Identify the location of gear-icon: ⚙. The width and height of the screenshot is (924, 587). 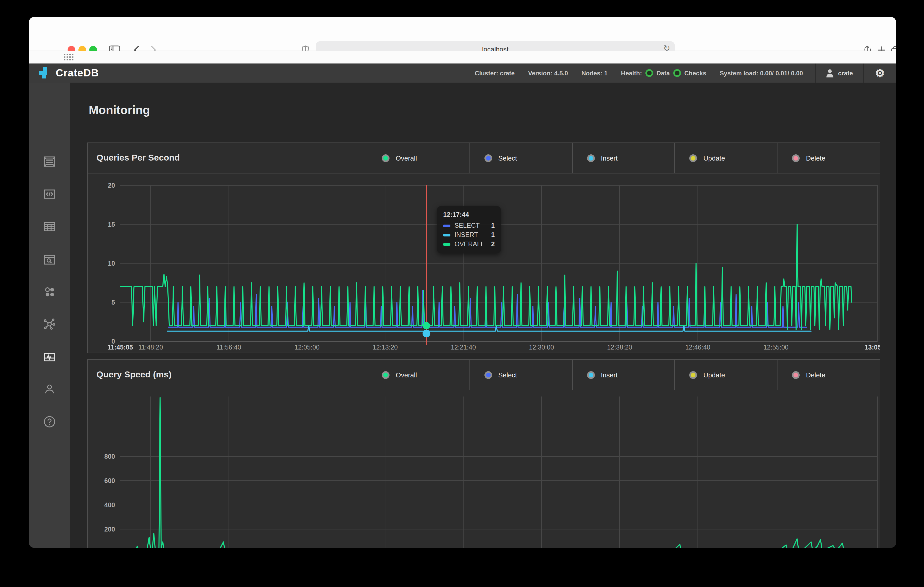
(880, 73).